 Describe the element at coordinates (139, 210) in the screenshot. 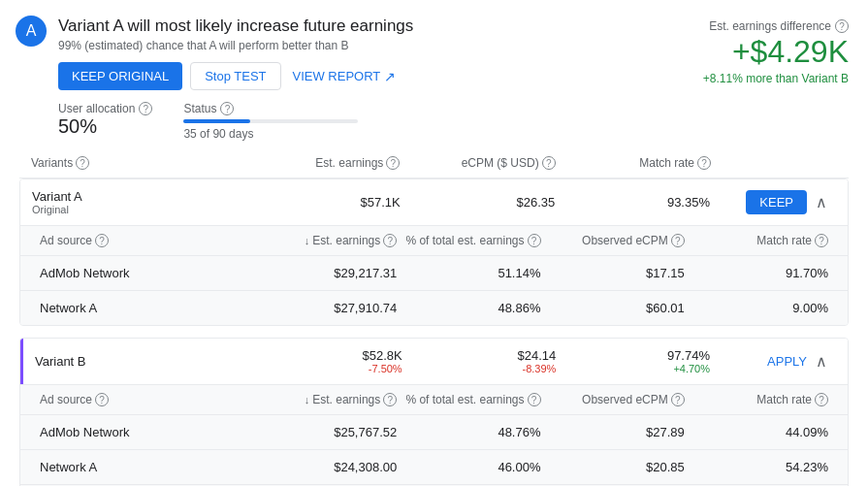

I see `variant-a-sub: Original` at that location.